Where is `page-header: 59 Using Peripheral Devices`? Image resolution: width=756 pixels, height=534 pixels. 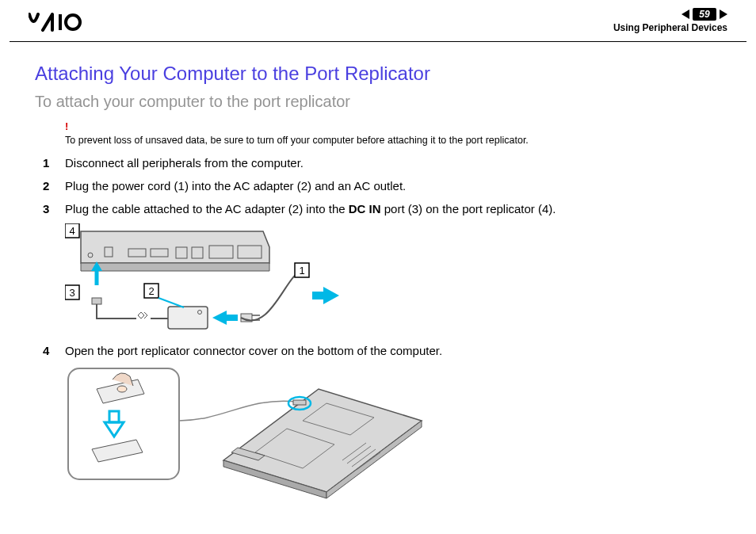
page-header: 59 Using Peripheral Devices is located at coordinates (378, 21).